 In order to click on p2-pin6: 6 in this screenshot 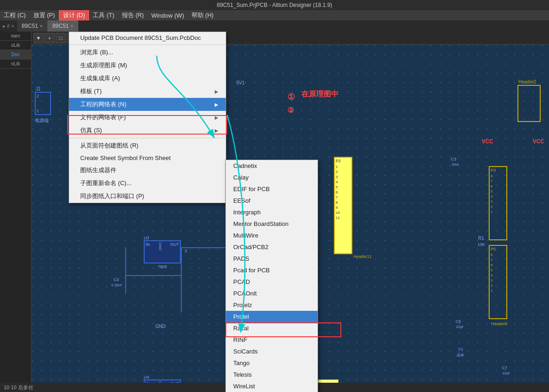, I will do `click(343, 192)`.